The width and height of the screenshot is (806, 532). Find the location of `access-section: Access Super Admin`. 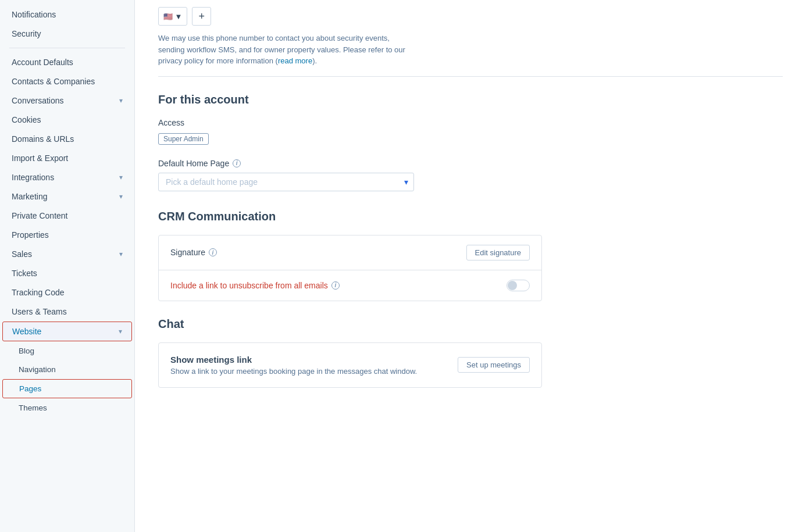

access-section: Access Super Admin is located at coordinates (470, 131).